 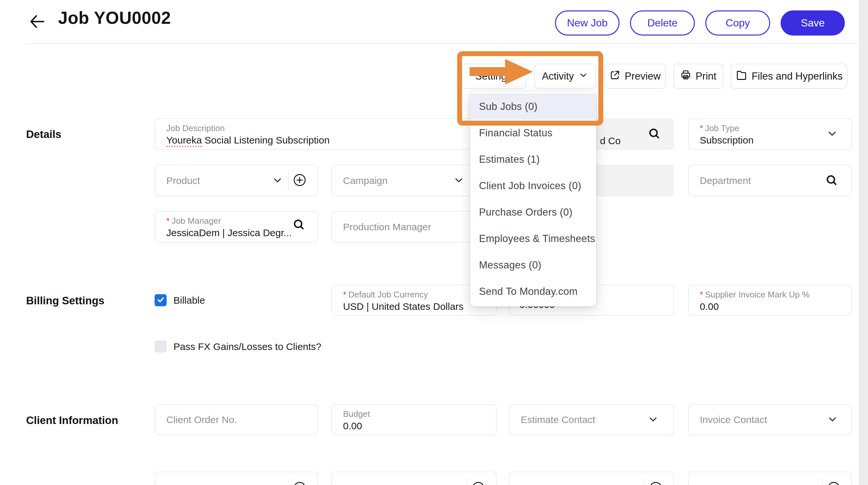 I want to click on production-manager-placeholder: Production Manager, so click(x=387, y=227).